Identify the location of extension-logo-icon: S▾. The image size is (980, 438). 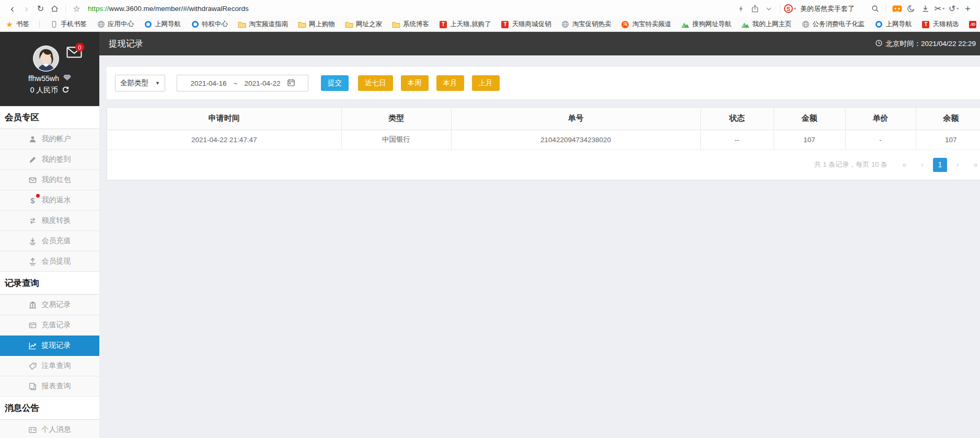
(790, 9).